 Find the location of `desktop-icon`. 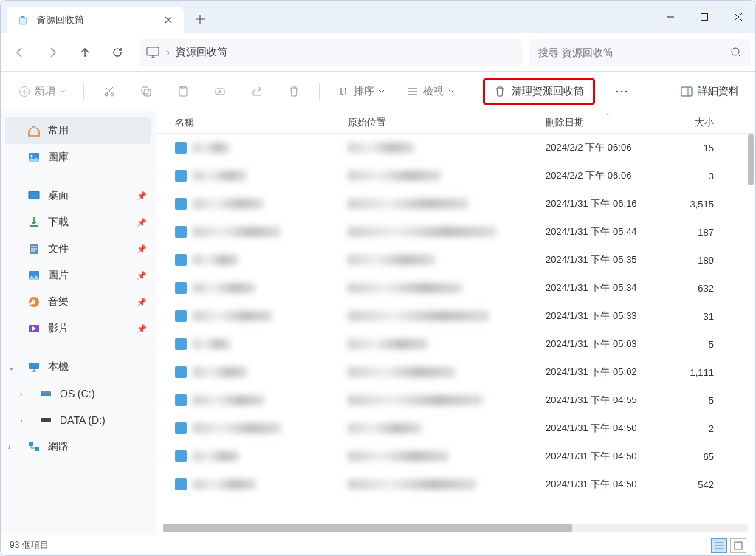

desktop-icon is located at coordinates (34, 196).